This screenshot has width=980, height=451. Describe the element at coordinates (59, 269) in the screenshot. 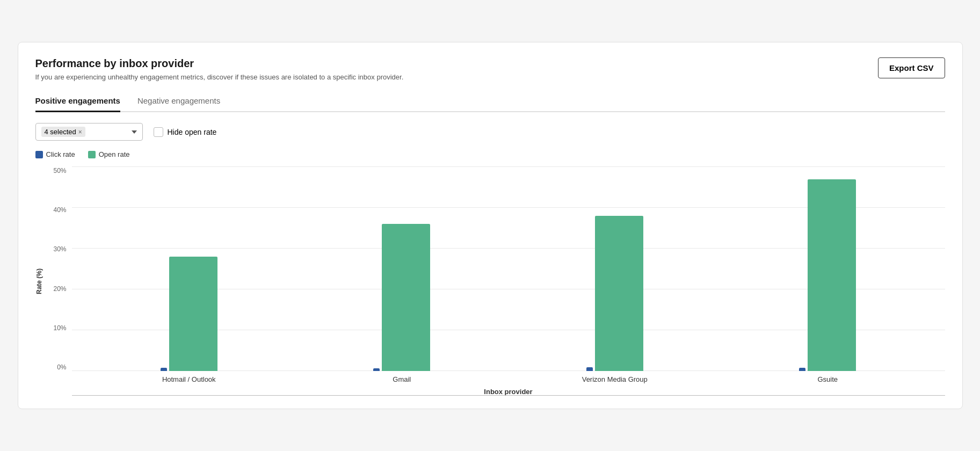

I see `y-axis: 50% 40% 30% 20% 10% 0%` at that location.